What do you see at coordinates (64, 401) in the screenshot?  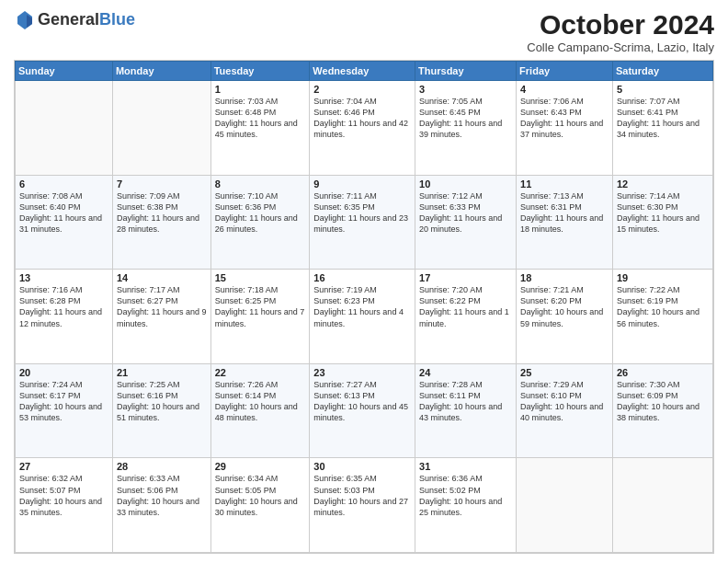 I see `day-info: Sunrise: 7:24 AMSunset: 6:17 PMDaylight:…` at bounding box center [64, 401].